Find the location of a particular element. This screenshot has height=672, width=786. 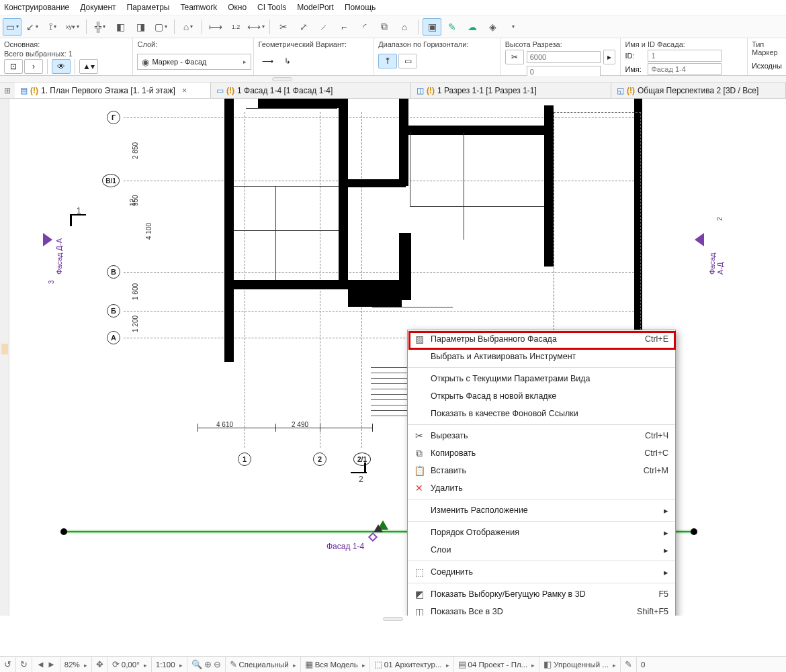

grid-bubble-21: 2/1 is located at coordinates (362, 459).